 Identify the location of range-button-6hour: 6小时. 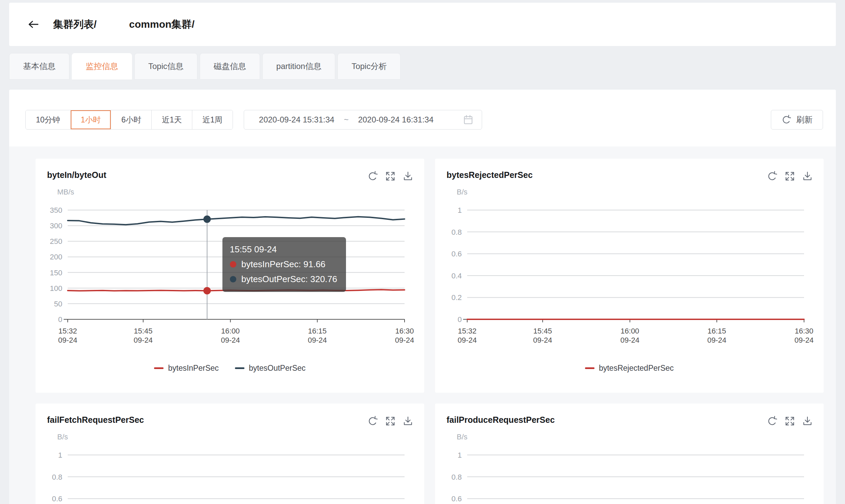
(131, 120).